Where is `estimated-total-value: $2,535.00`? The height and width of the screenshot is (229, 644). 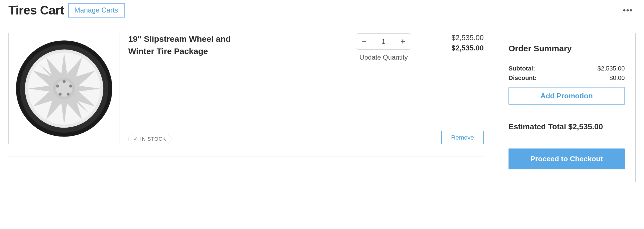
estimated-total-value: $2,535.00 is located at coordinates (585, 126).